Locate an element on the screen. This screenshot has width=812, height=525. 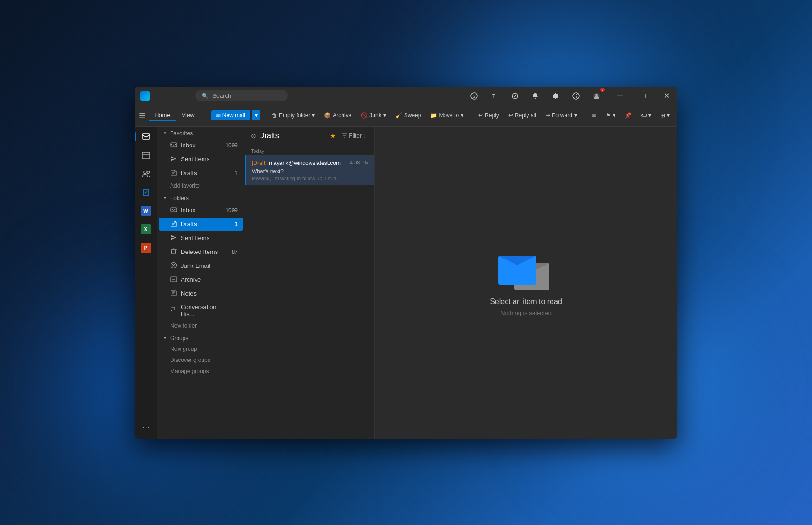
groups-section-header: ▼ Groups is located at coordinates (201, 337).